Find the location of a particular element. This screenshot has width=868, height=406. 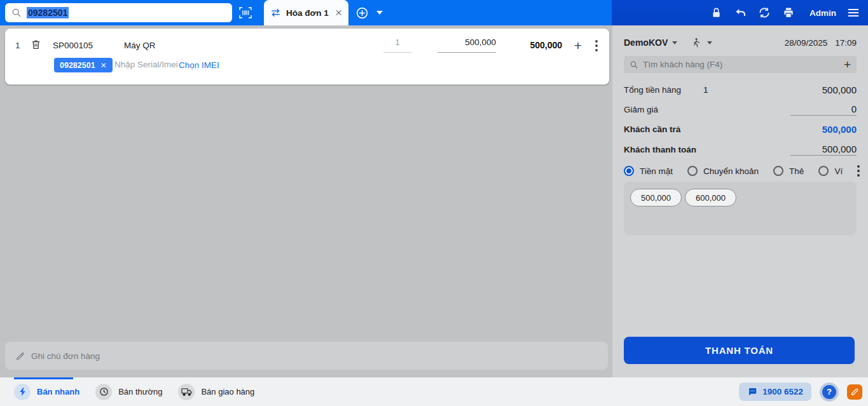

tab-invoice-1: Hóa đơn 1 is located at coordinates (307, 13).